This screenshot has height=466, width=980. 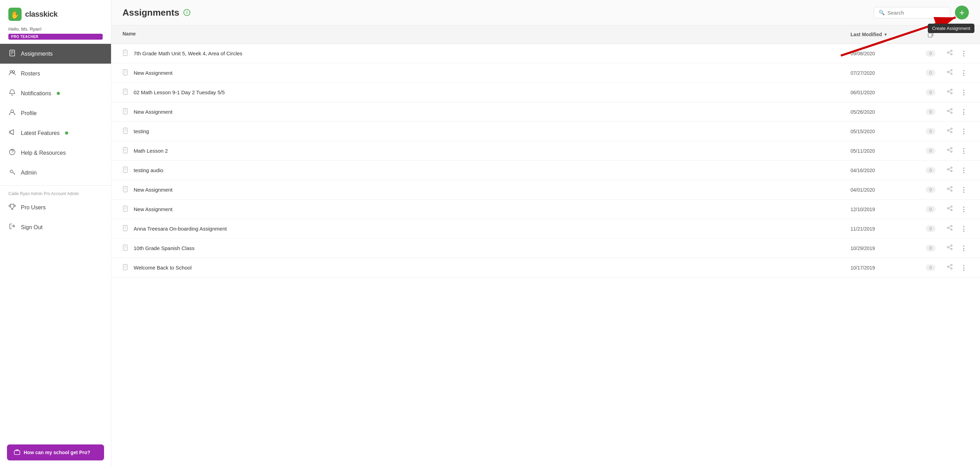 What do you see at coordinates (153, 73) in the screenshot?
I see `row-assignment-name: New Assignment` at bounding box center [153, 73].